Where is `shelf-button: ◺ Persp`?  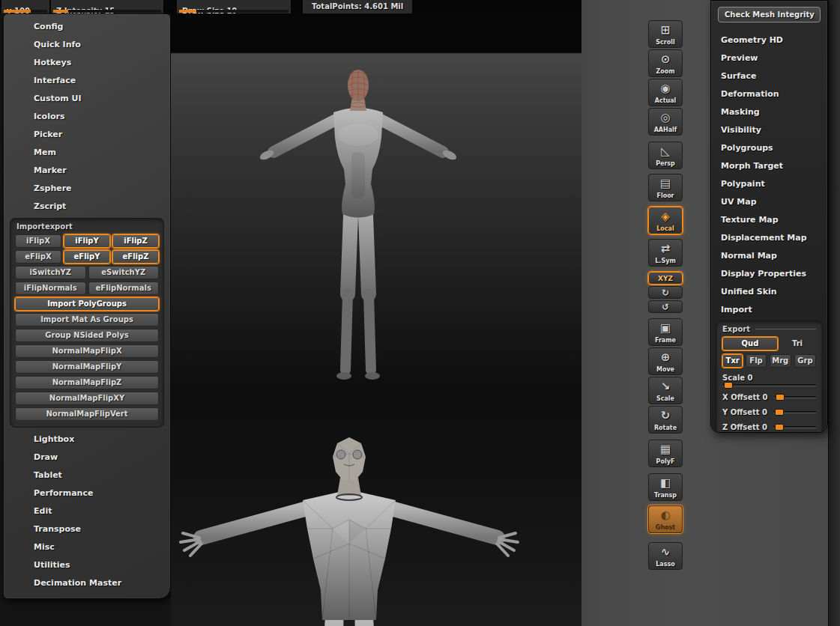
shelf-button: ◺ Persp is located at coordinates (665, 156).